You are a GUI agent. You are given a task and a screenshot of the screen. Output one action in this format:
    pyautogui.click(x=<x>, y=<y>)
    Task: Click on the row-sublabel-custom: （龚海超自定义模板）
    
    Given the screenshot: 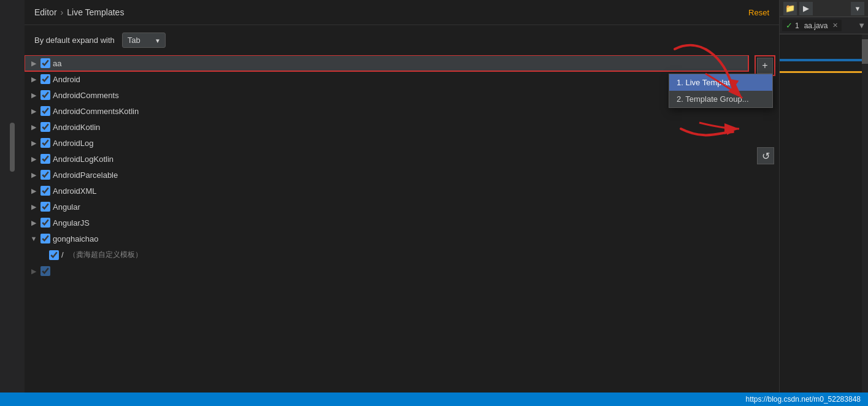 What is the action you would take?
    pyautogui.click(x=106, y=255)
    